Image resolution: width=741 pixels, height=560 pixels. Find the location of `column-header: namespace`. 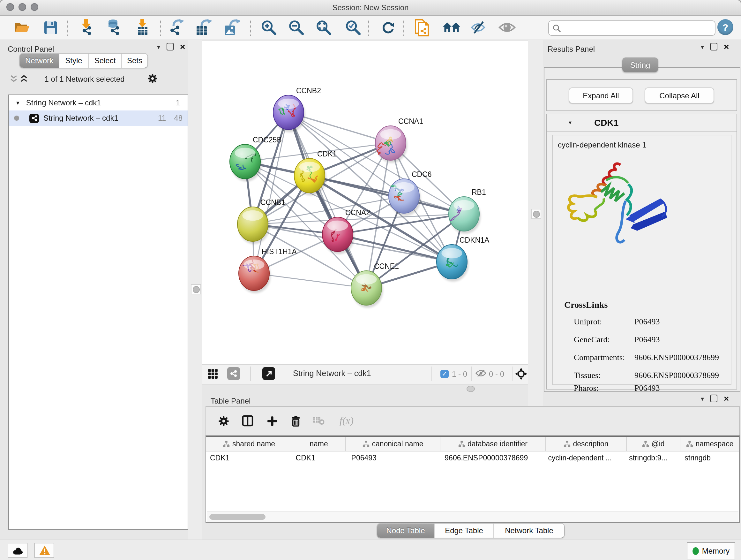

column-header: namespace is located at coordinates (710, 444).